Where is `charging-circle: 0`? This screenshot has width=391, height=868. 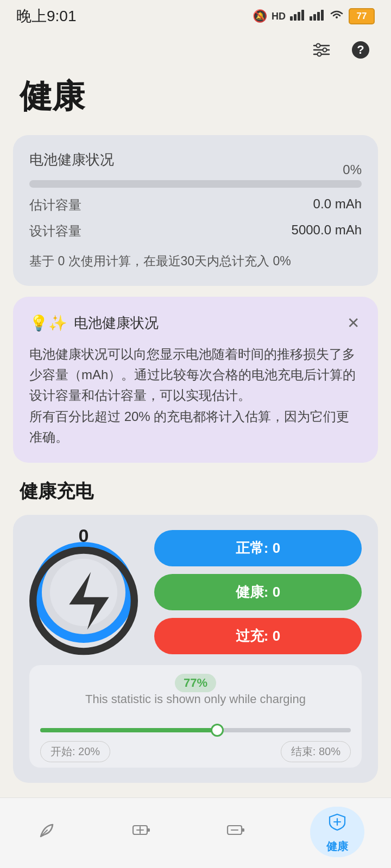
charging-circle: 0 is located at coordinates (84, 592).